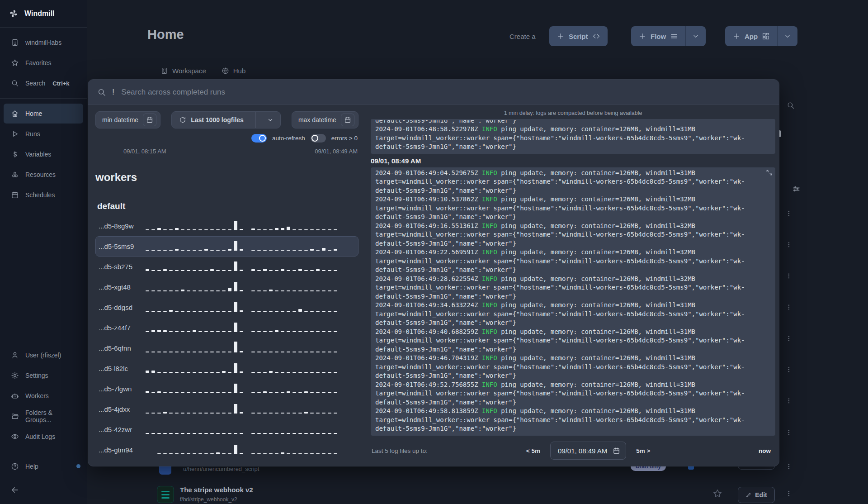 The image size is (868, 504). What do you see at coordinates (234, 71) in the screenshot?
I see `tab-hub: Hub` at bounding box center [234, 71].